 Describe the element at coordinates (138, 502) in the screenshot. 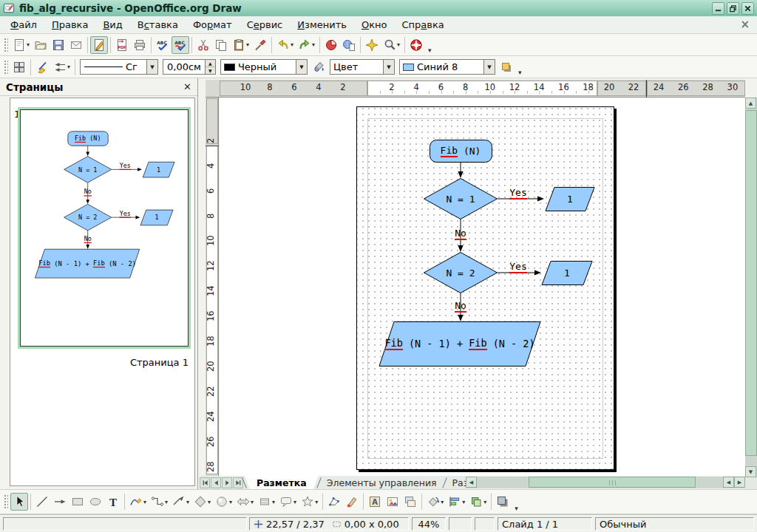

I see `curve-button: ▾` at that location.